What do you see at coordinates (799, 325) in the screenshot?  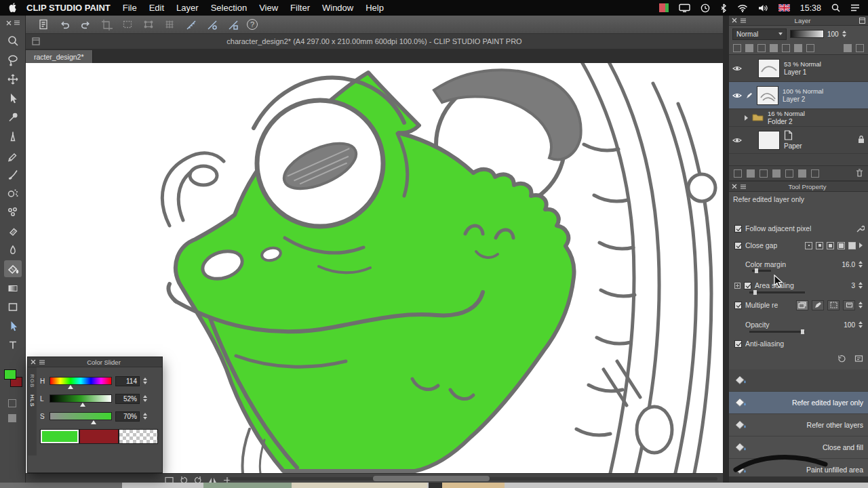 I see `option-opacity: Opacity 100` at bounding box center [799, 325].